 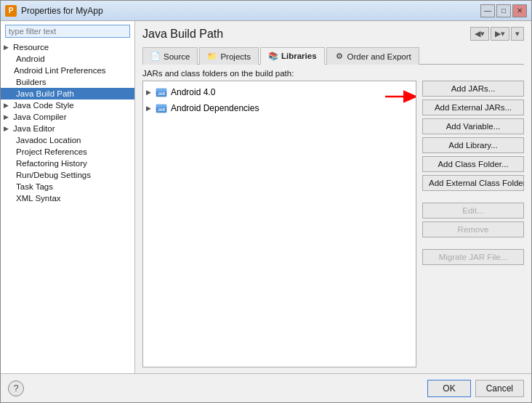 I want to click on path-description: JARs and class folders on the build path…, so click(x=333, y=73).